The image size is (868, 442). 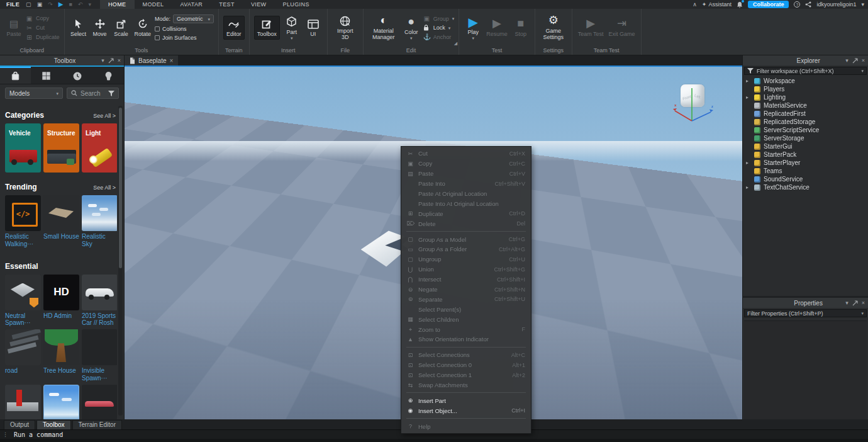 What do you see at coordinates (805, 171) in the screenshot?
I see `tree-item: ▸ Teams` at bounding box center [805, 171].